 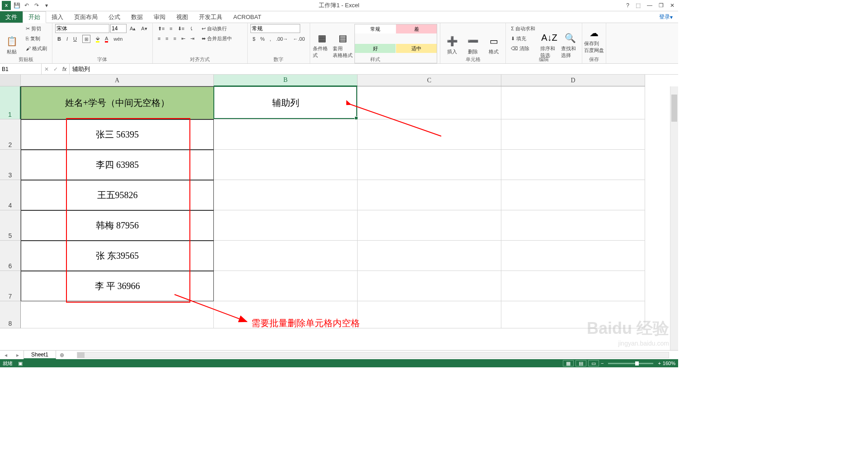 I want to click on bold-button: B, so click(x=59, y=39).